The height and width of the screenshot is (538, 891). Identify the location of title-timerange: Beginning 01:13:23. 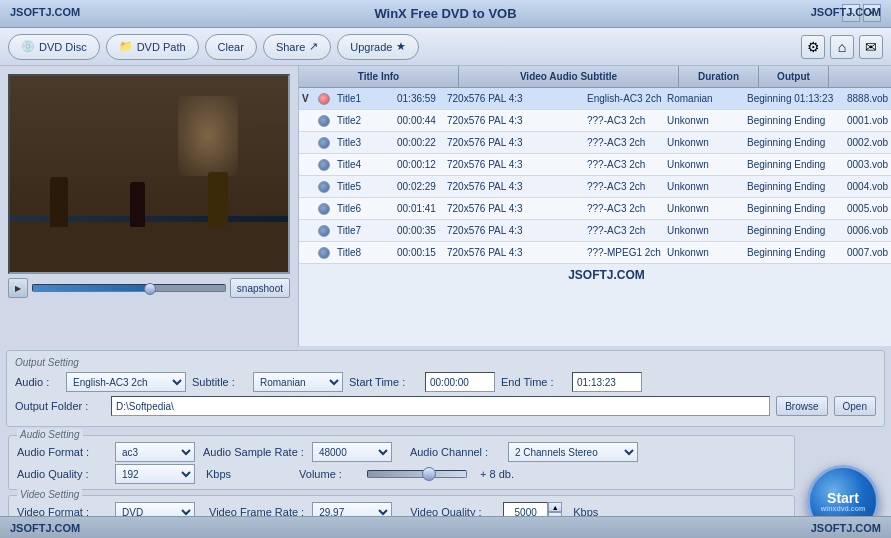
(794, 98).